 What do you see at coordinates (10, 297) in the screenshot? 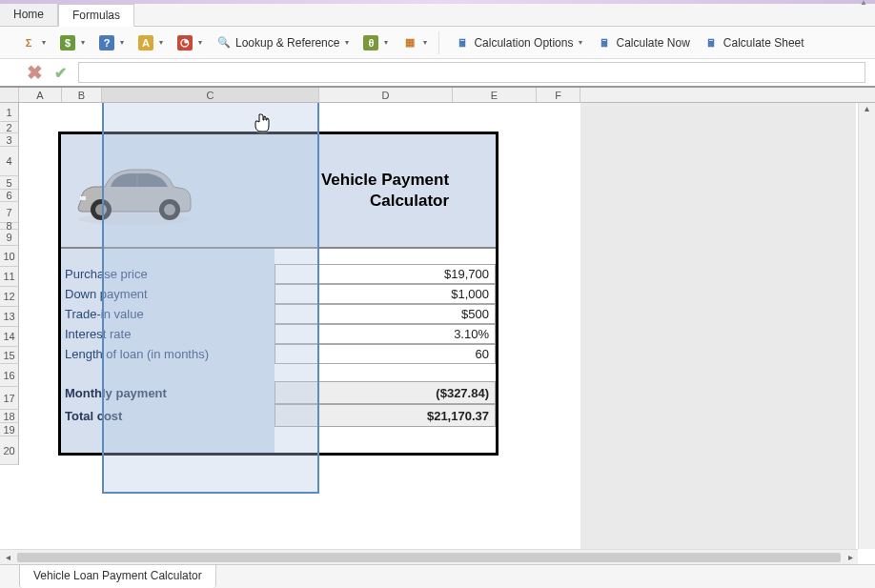
I see `row-header-12: 12` at bounding box center [10, 297].